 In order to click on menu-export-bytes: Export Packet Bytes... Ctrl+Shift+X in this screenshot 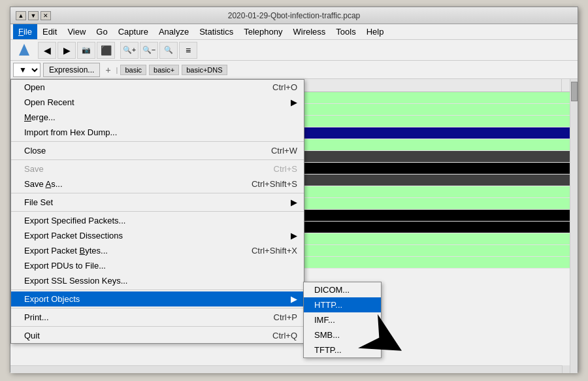, I will do `click(157, 251)`.